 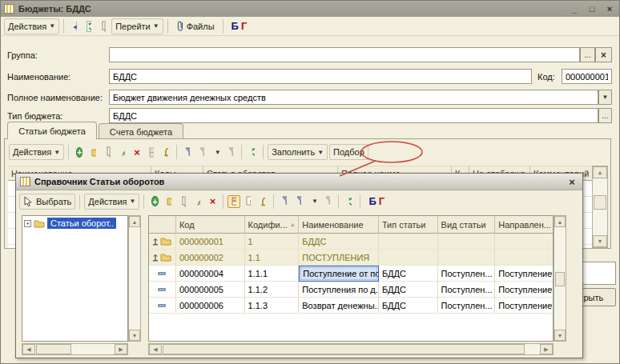 What do you see at coordinates (272, 306) in the screenshot?
I see `table-cell: 1.1.3` at bounding box center [272, 306].